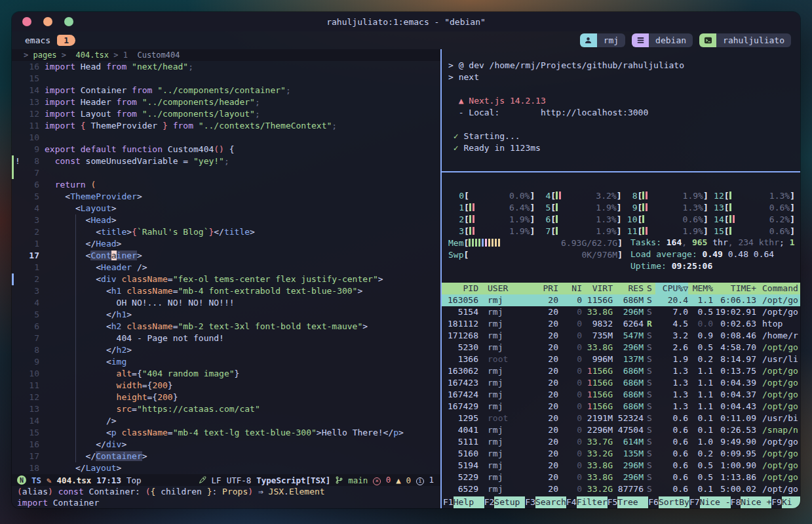  Describe the element at coordinates (226, 456) in the screenshot. I see `code-line: 17 </Container>` at that location.